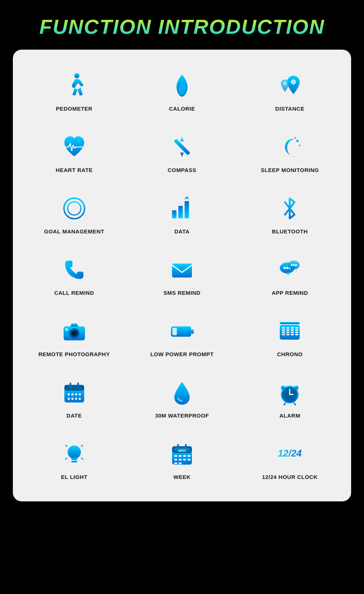 The image size is (364, 594). What do you see at coordinates (182, 109) in the screenshot?
I see `calorie-label: CALORIE` at bounding box center [182, 109].